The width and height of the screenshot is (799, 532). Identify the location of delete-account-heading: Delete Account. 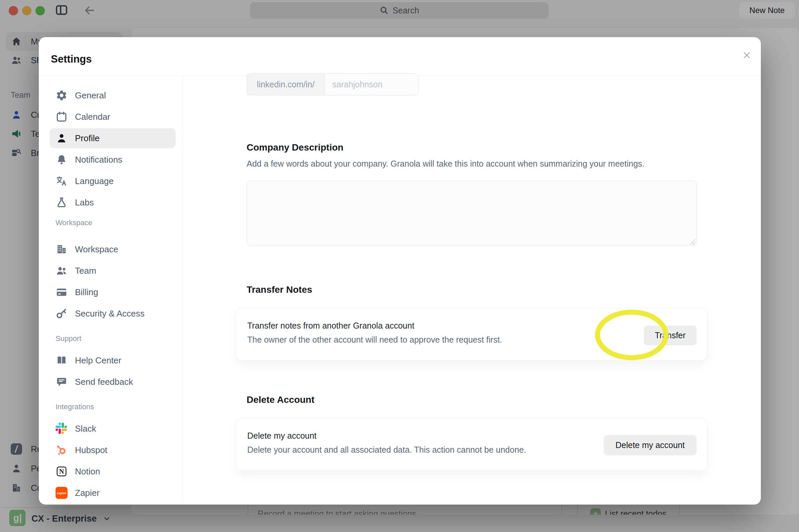
(281, 400).